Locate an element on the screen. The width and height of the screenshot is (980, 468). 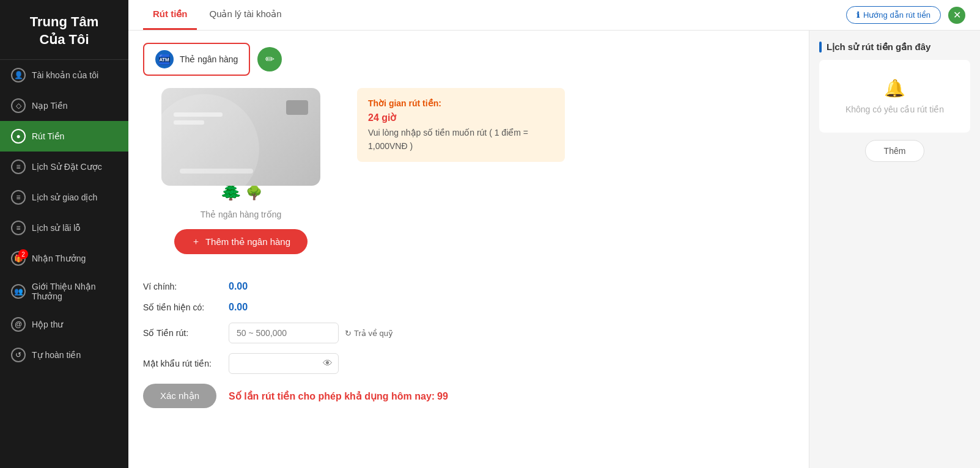
lich-su-dat-cuoc-icon: ≡ is located at coordinates (18, 167).